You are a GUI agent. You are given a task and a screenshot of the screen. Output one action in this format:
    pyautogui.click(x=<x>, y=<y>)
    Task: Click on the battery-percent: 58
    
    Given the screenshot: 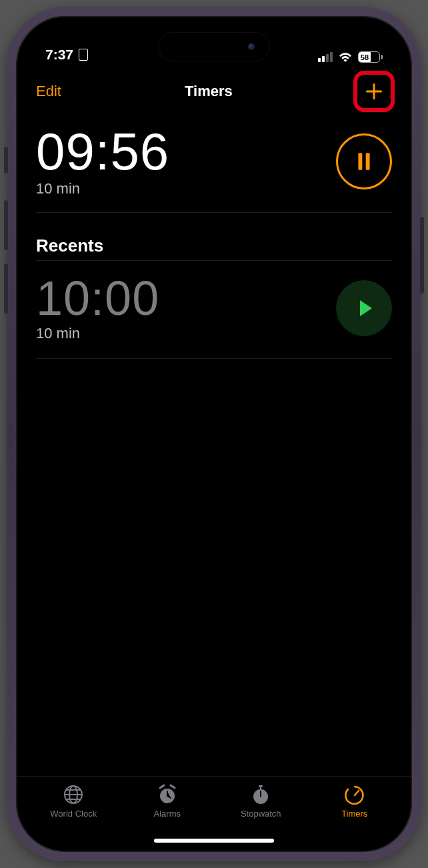 What is the action you would take?
    pyautogui.click(x=365, y=57)
    